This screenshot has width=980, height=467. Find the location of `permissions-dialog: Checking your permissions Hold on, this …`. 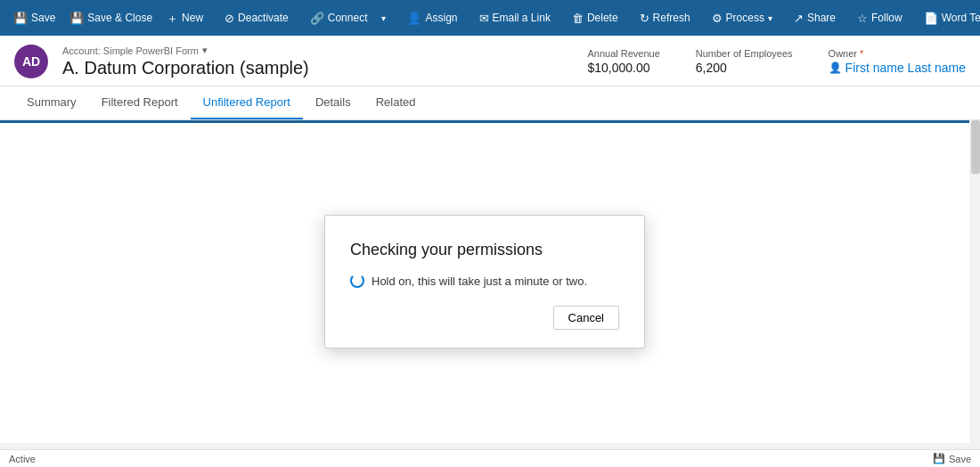

permissions-dialog: Checking your permissions Hold on, this … is located at coordinates (485, 282).